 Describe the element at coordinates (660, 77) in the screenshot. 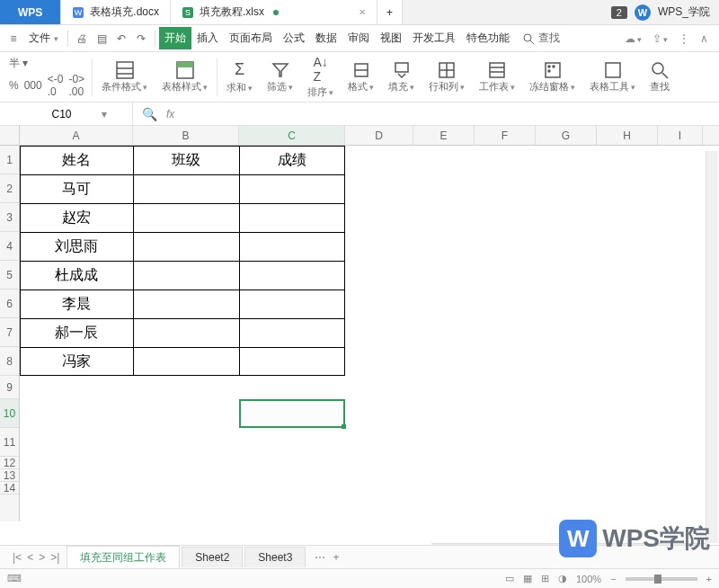

I see `find-ribbon-button: 查找` at that location.